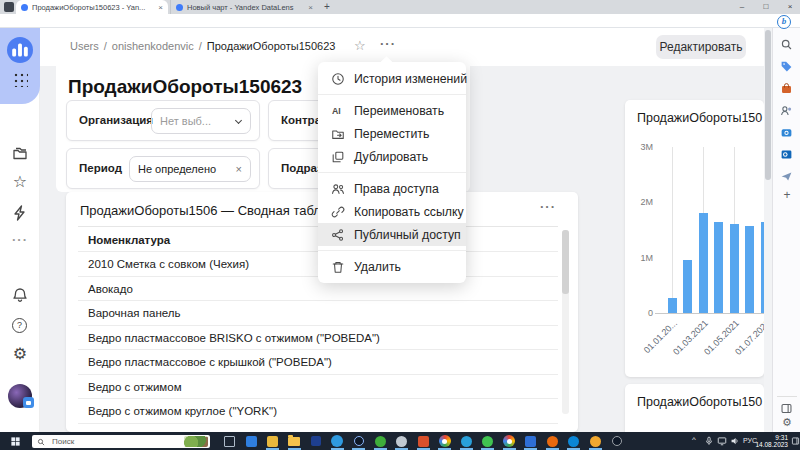 The image size is (800, 450). What do you see at coordinates (230, 442) in the screenshot?
I see `taskbar-app-task-view` at bounding box center [230, 442].